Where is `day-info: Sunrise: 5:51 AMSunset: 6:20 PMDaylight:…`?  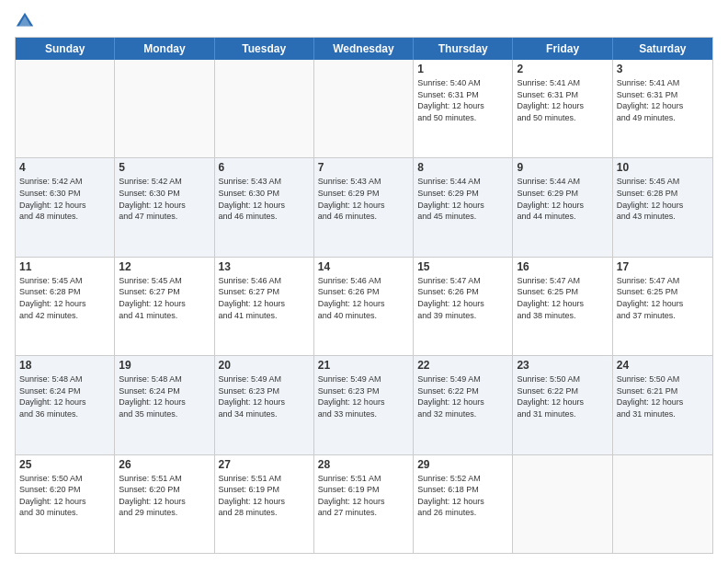
day-info: Sunrise: 5:51 AMSunset: 6:20 PMDaylight:… is located at coordinates (164, 496).